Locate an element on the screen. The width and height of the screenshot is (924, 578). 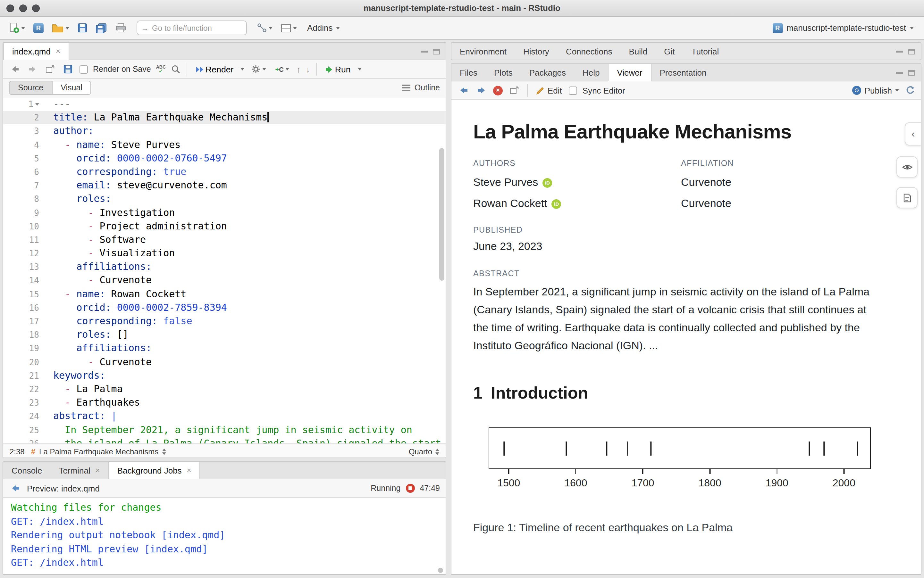
symbol-selector: # La Palma Earthquake Mechanisms is located at coordinates (99, 451).